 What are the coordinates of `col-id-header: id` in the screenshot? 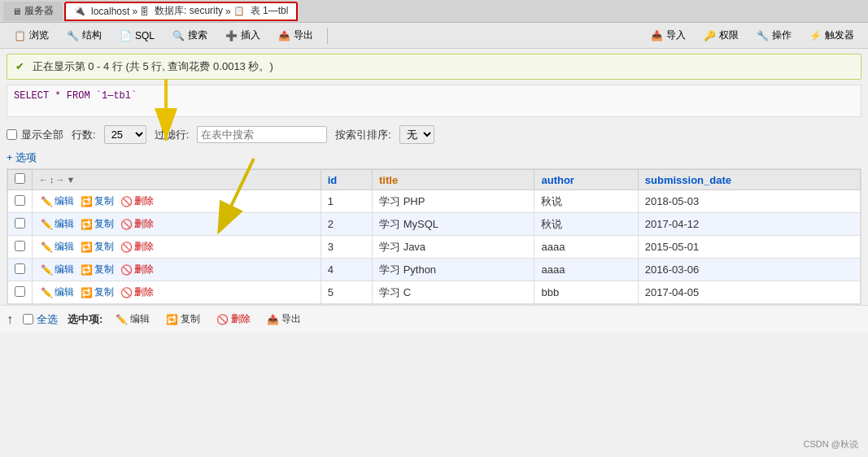 It's located at (347, 181).